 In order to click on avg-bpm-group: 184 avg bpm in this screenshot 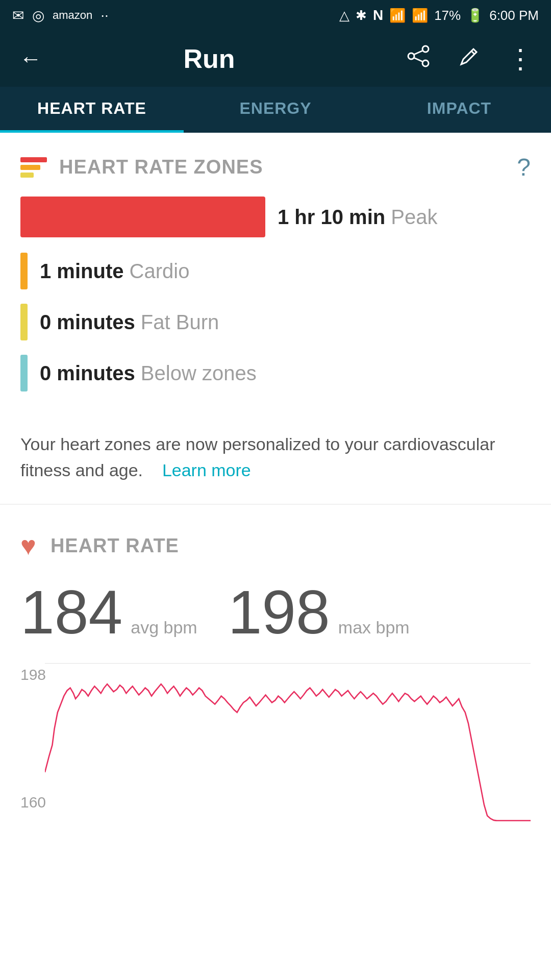, I will do `click(109, 612)`.